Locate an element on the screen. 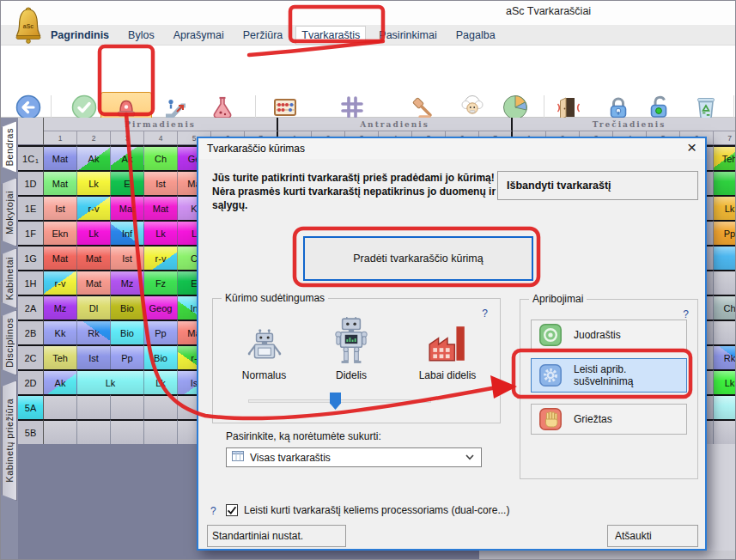  timetable-cell: Fz is located at coordinates (161, 282).